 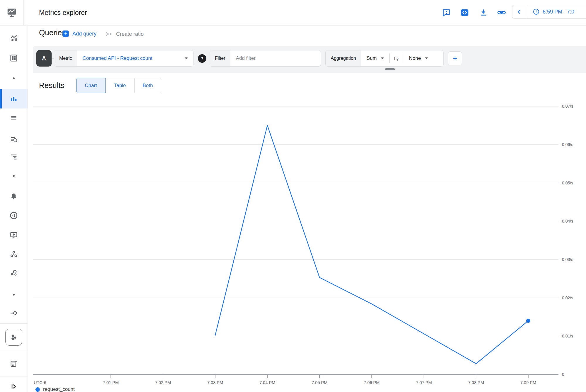 I want to click on dashboards-icon, so click(x=14, y=58).